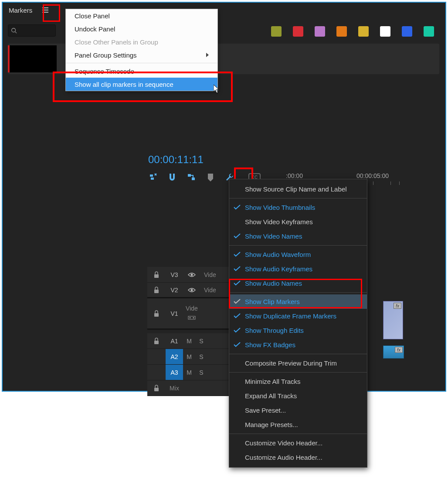  Describe the element at coordinates (298, 255) in the screenshot. I see `wmenu-audio-waveform: Show Audio Waveform` at that location.